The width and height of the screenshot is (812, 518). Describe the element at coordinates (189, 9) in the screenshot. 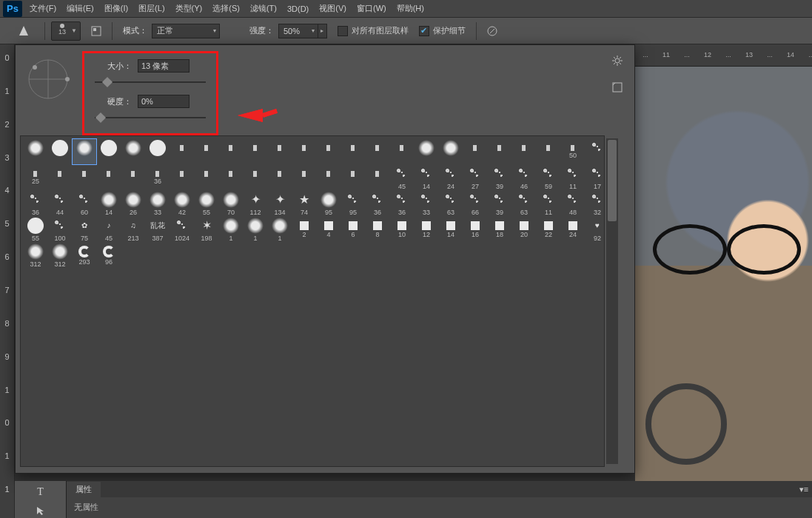

I see `menu-type: 类型(Y)` at that location.